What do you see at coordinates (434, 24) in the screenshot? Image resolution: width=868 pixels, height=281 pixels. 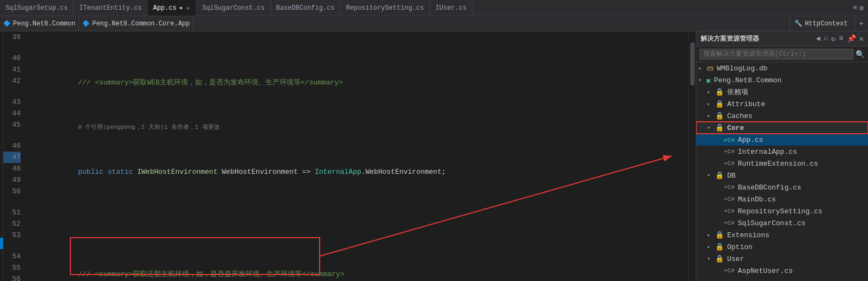 I see `address-bar: 🔷 Peng.Net8.Common 🔷 Peng.Net8.Common.Co…` at bounding box center [434, 24].